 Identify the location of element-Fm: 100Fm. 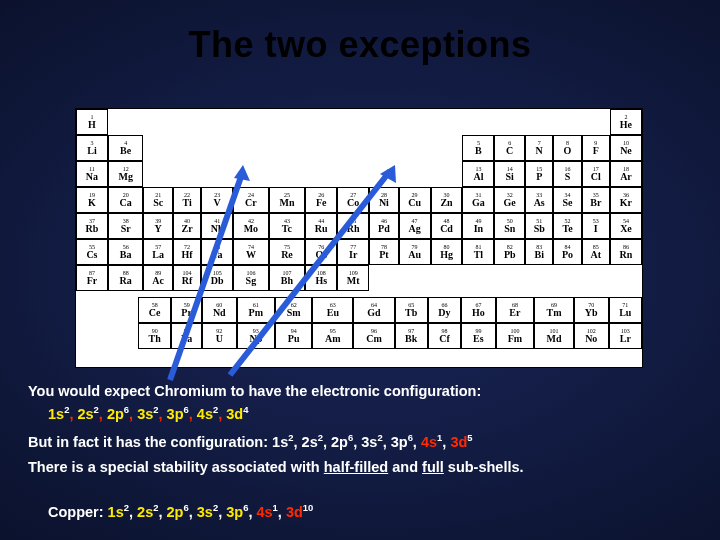
(516, 336).